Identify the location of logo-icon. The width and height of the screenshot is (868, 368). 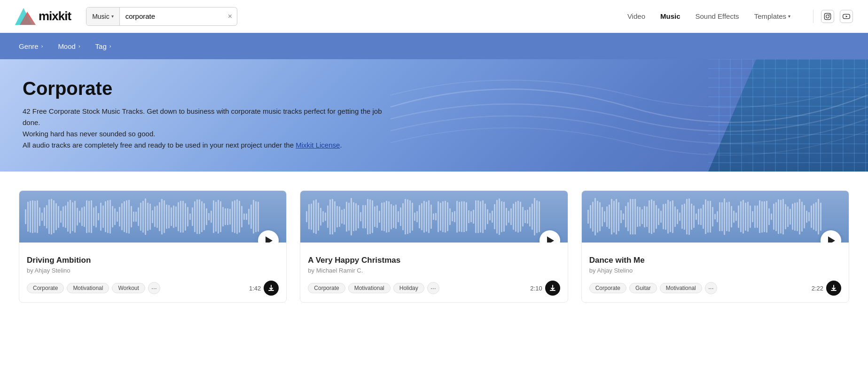
(25, 16).